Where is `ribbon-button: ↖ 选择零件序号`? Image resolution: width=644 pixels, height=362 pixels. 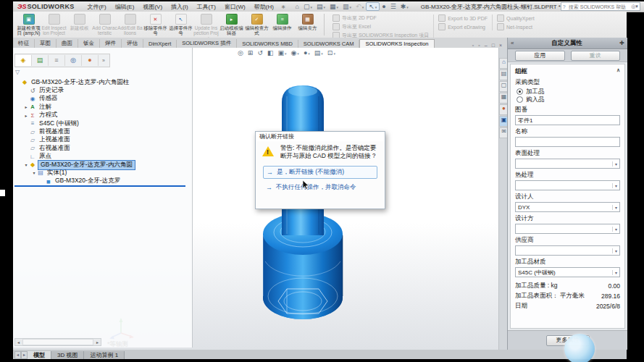
ribbon-button: ↖ 选择零件序号 is located at coordinates (181, 25).